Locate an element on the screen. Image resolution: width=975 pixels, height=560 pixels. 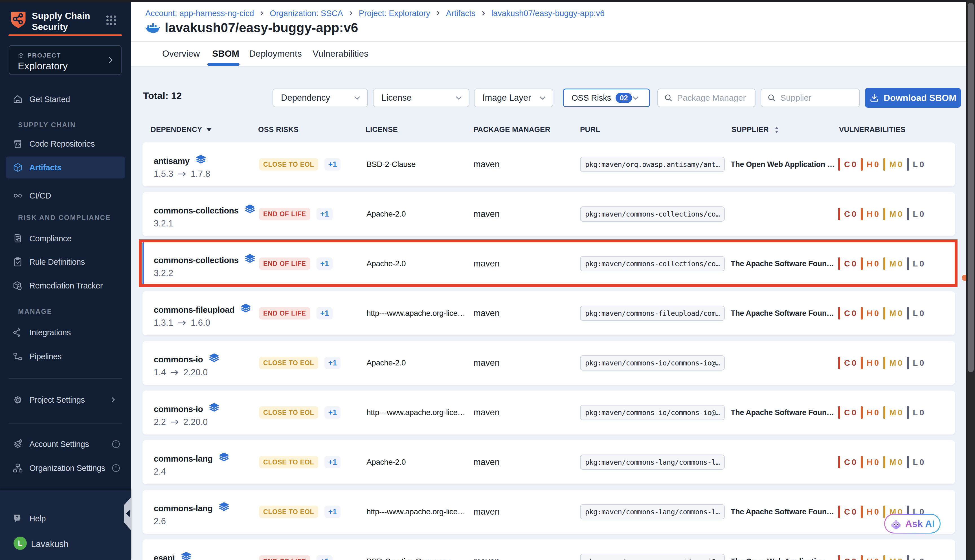
sidebar-divider is located at coordinates (65, 423).